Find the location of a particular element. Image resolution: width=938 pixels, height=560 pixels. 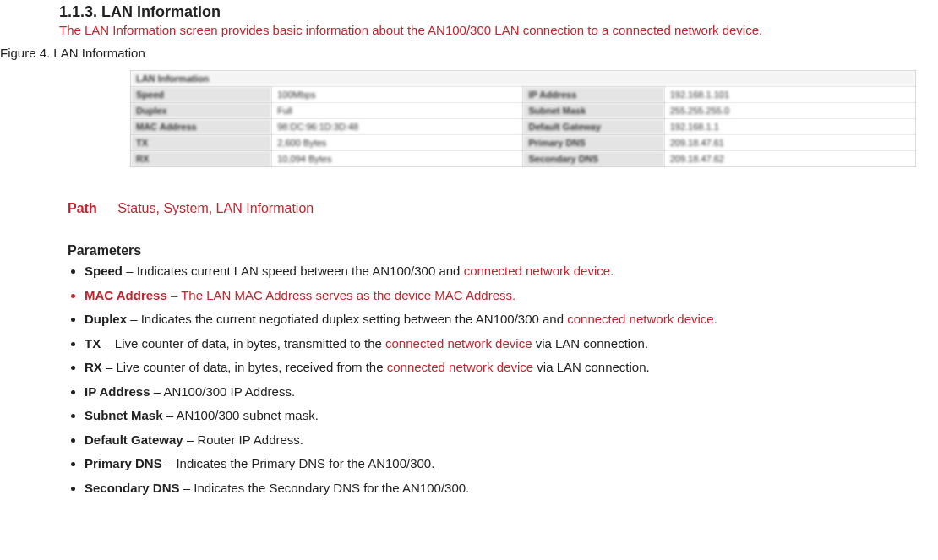

table-row: DuplexFull Subnet Mask255.255.255.0 is located at coordinates (524, 111).